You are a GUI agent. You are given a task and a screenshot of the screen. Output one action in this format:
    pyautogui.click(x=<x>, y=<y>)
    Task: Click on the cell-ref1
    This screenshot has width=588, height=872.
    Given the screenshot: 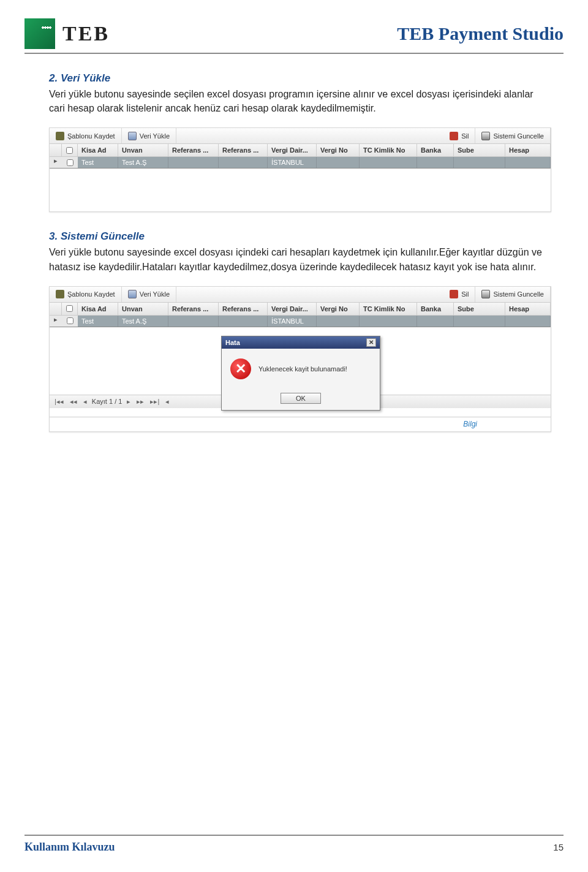 What is the action you would take?
    pyautogui.click(x=194, y=162)
    